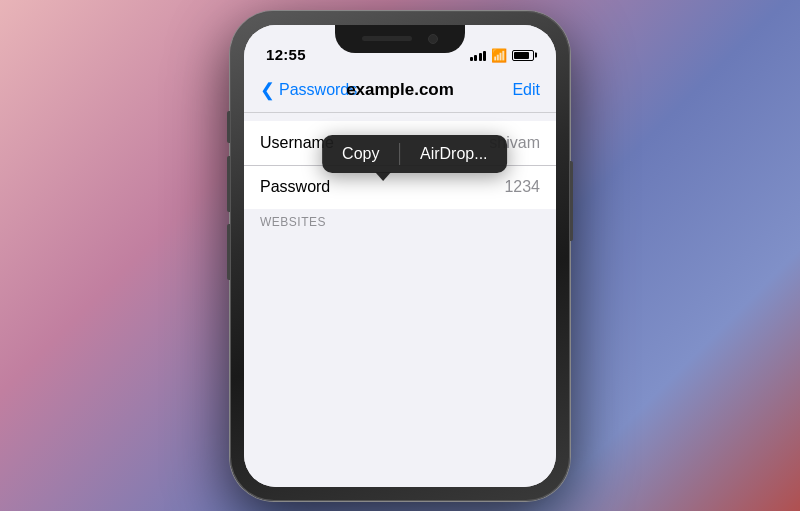  Describe the element at coordinates (228, 252) in the screenshot. I see `volume-down-button` at that location.